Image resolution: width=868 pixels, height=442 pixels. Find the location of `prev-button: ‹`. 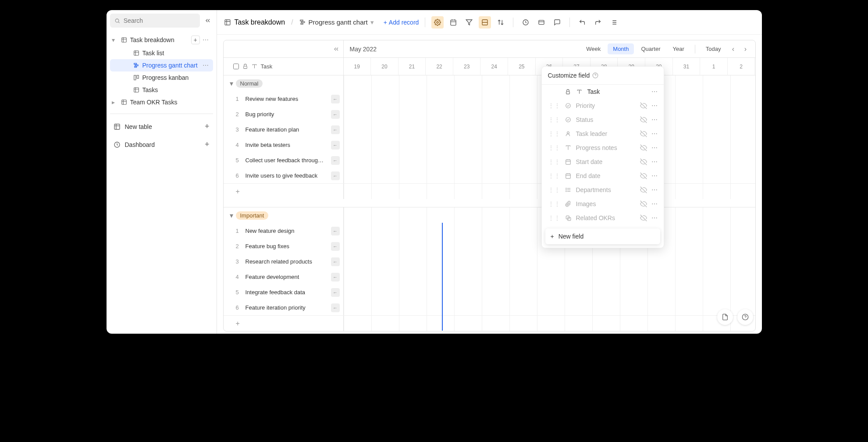

prev-button: ‹ is located at coordinates (733, 49).